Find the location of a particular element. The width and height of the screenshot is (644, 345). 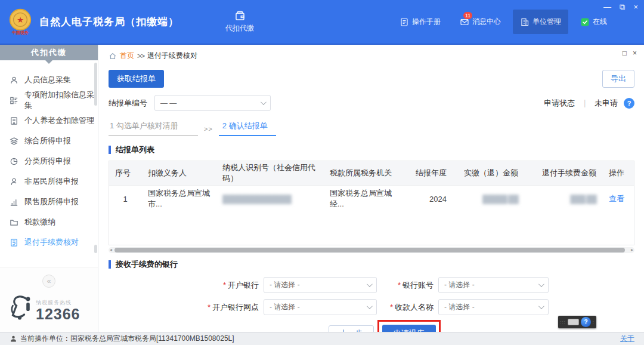

hotline-operator-icon is located at coordinates (20, 309).